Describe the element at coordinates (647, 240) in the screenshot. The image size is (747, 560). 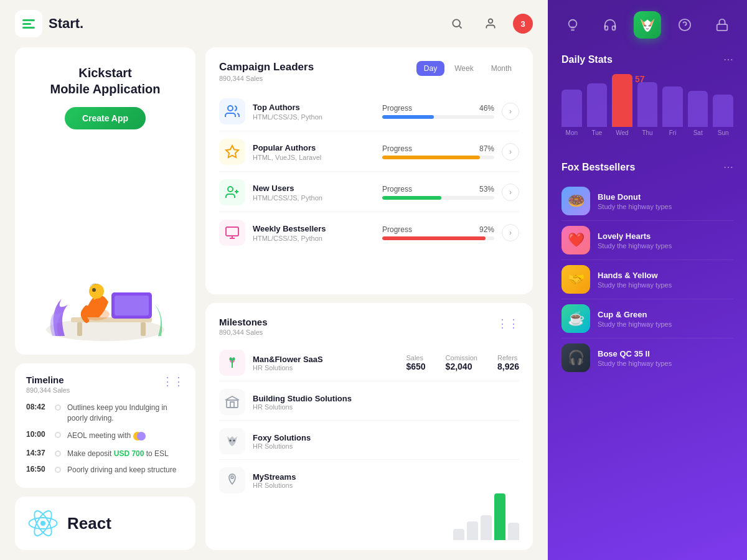
I see `bestseller-item: ❤️ Lovely Hearts Study the highway types` at that location.